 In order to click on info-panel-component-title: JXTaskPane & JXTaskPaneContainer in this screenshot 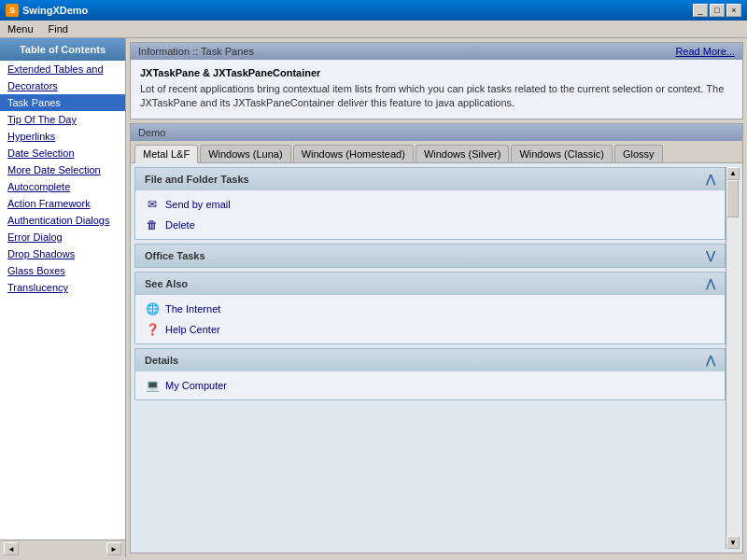, I will do `click(437, 73)`.